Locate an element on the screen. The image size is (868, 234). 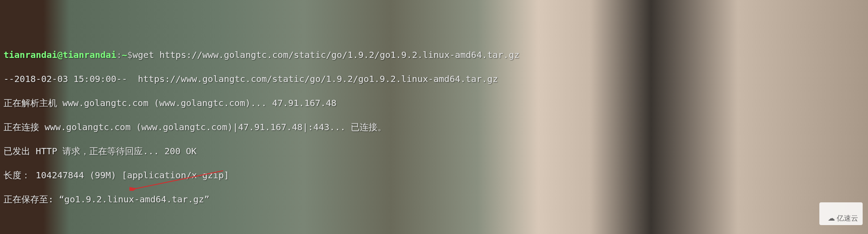
output-line: 正在解析主机 www.golangtc.com (www.golangtc.co… is located at coordinates (434, 103).